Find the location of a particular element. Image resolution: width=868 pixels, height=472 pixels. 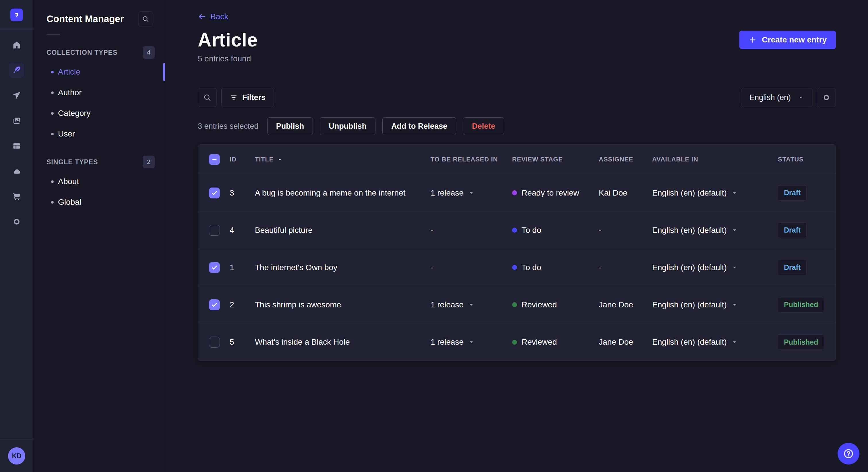

section-label-collection-types: COLLECTION TYPES is located at coordinates (82, 53).